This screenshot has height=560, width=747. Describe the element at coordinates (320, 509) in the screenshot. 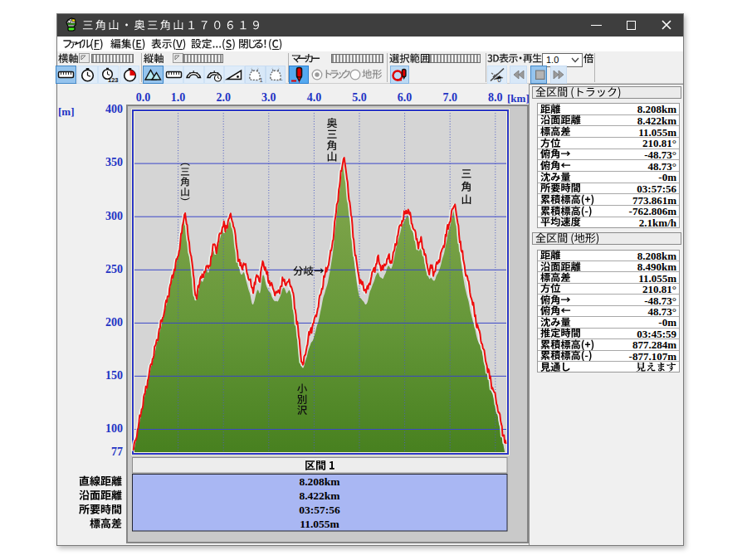

I see `svg-text: 03:57:56` at that location.